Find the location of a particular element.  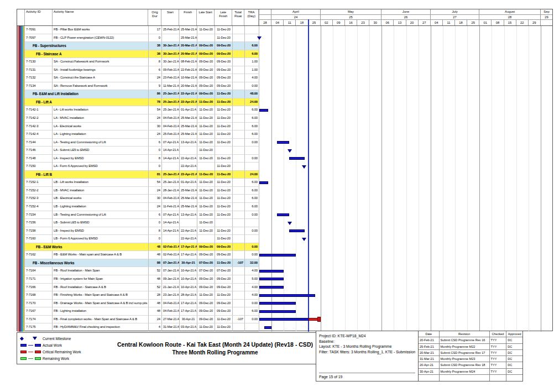

late-start-date is located at coordinates (206, 39).